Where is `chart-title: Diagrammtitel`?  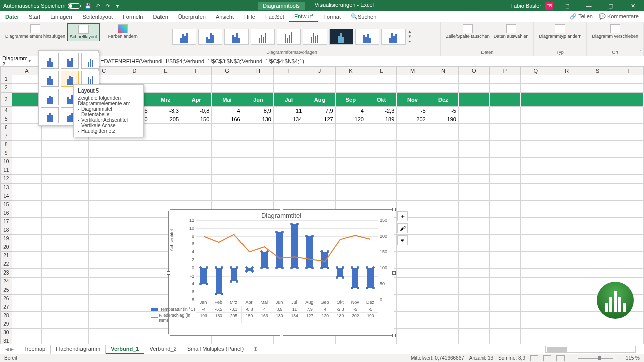
chart-title: Diagrammtitel is located at coordinates (281, 215).